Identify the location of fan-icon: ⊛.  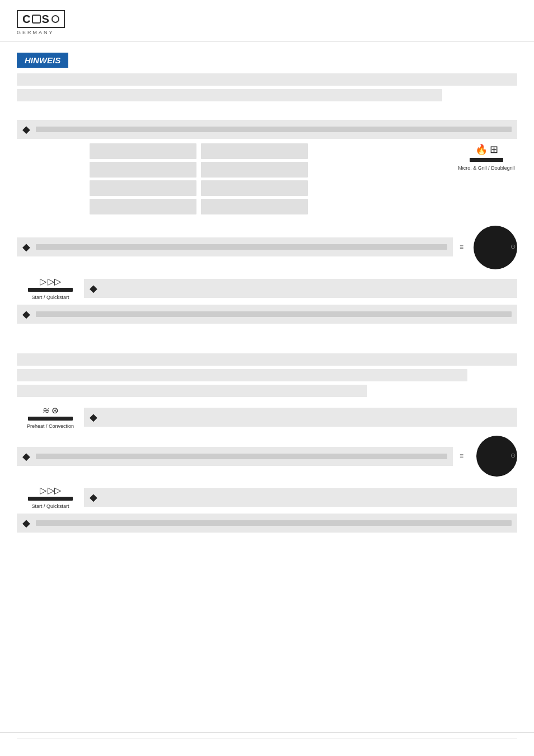
(55, 410).